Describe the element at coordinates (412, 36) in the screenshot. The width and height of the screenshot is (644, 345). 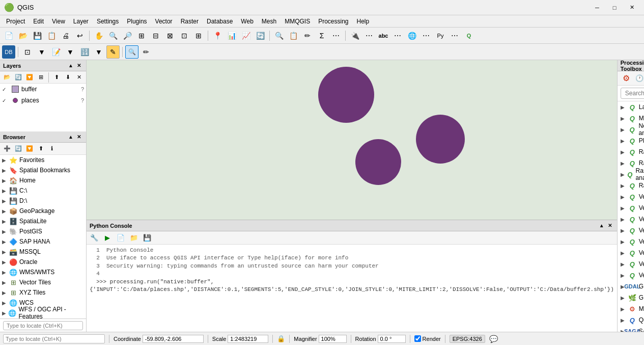
I see `globe-btn: 🌐` at that location.